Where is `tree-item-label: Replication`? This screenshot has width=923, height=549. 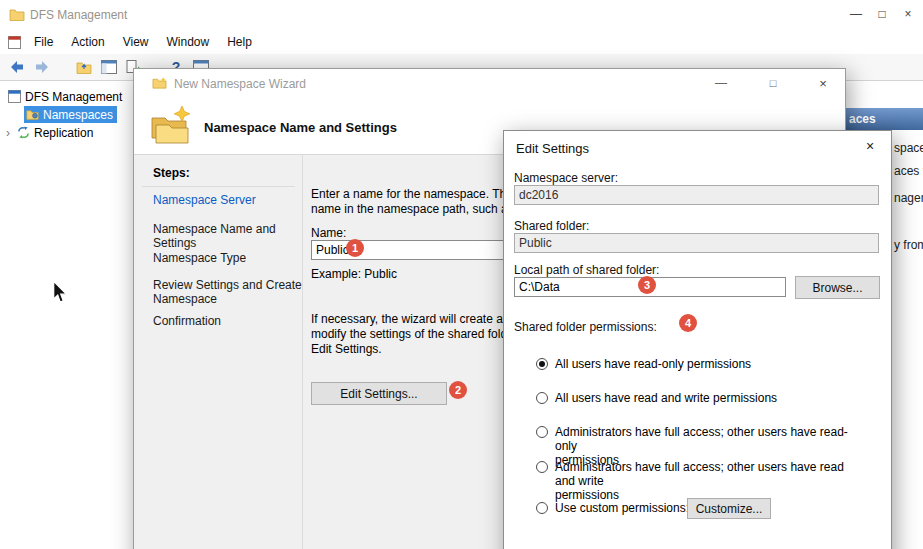
tree-item-label: Replication is located at coordinates (64, 133).